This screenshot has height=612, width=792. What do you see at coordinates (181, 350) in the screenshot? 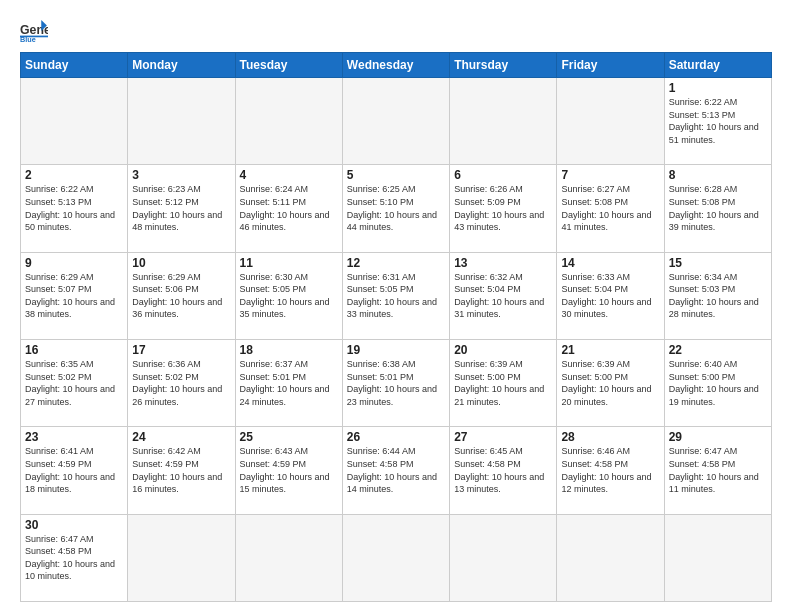
I see `day-number: 17` at bounding box center [181, 350].